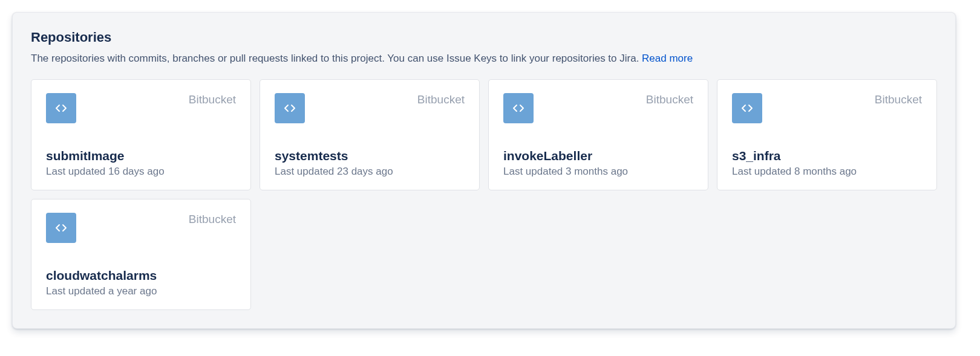 The width and height of the screenshot is (980, 356). I want to click on repository-card: Bitbucket s3_infra Last updated 8 months…, so click(827, 135).